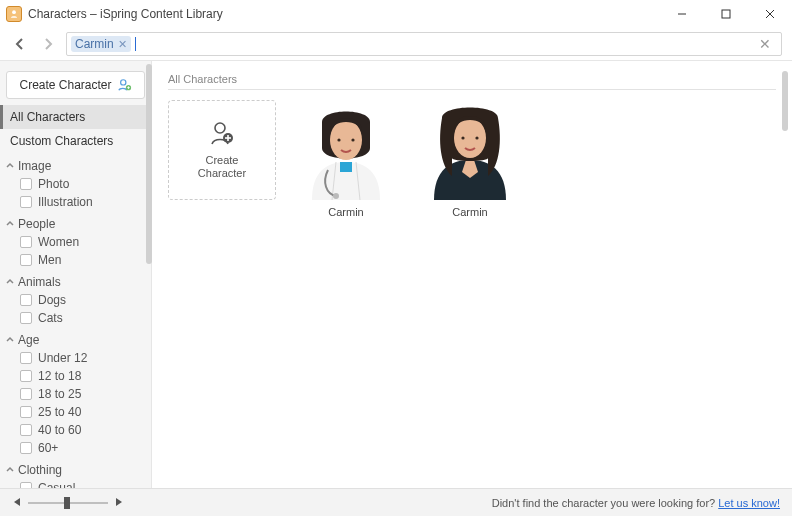  What do you see at coordinates (40, 282) in the screenshot?
I see `filter-group-label: Animals` at bounding box center [40, 282].